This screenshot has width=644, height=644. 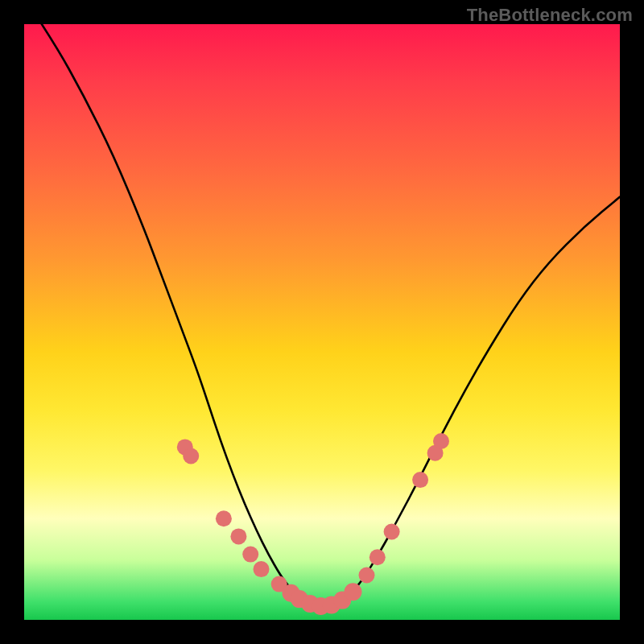 I want to click on curve-markers, so click(x=313, y=524).